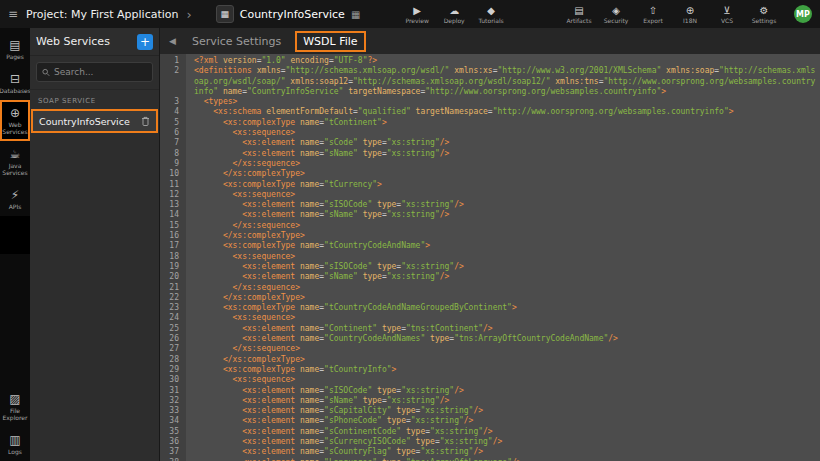 This screenshot has width=820, height=461. I want to click on code-line: 8 <xs:element name="sName" type="xs:stri…, so click(490, 154).